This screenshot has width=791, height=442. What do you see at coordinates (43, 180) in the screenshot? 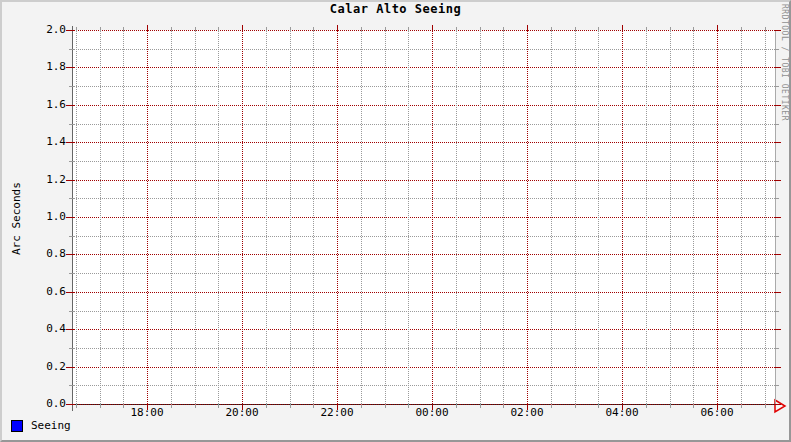
I see `y-tick-label: 1.2` at bounding box center [43, 180].